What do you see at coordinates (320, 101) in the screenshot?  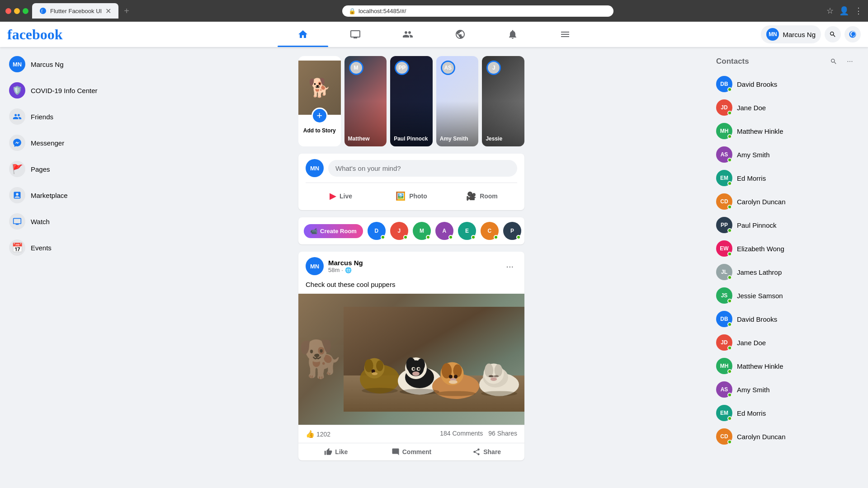 I see `story-add-card: 🐕 + Add to Story` at bounding box center [320, 101].